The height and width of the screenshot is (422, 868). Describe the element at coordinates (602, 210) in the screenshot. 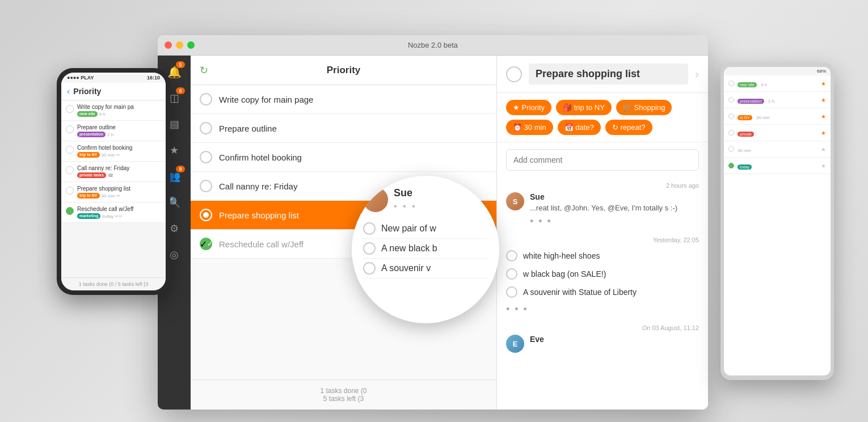

I see `comment-body: S Sue ...reat list, @John. Yes, @Eve, I'…` at that location.